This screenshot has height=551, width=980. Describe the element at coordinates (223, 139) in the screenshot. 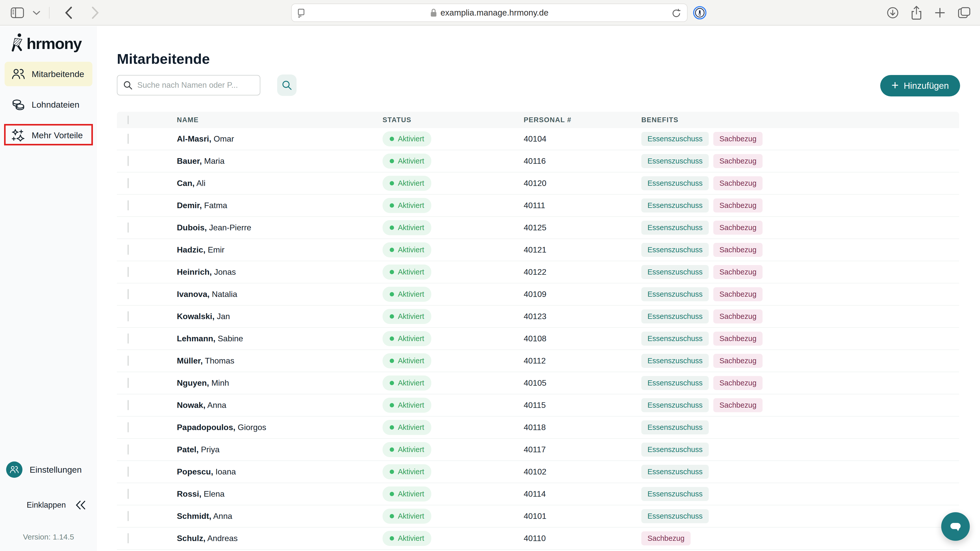

I see `employee-first-name: Omar` at that location.